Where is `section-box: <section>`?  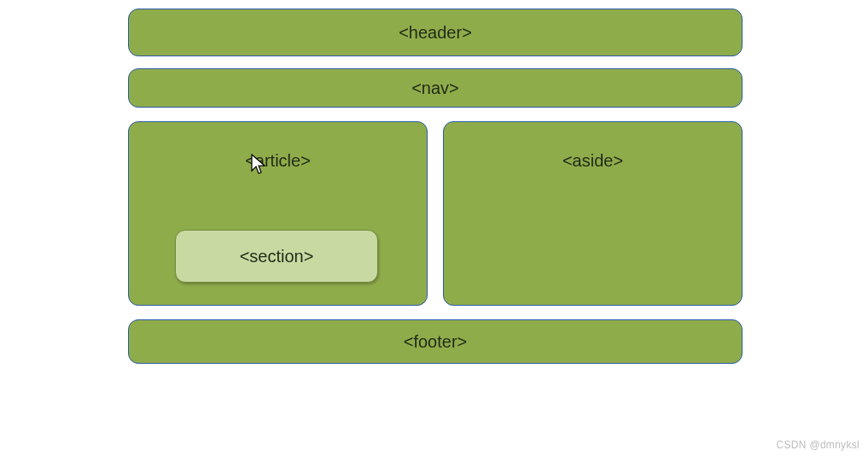
section-box: <section> is located at coordinates (277, 256).